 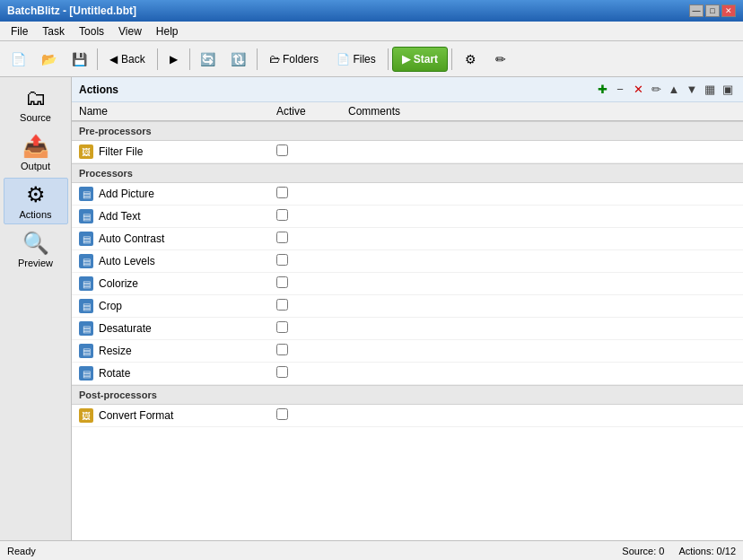 What do you see at coordinates (282, 282) in the screenshot?
I see `colorize-checkbox` at bounding box center [282, 282].